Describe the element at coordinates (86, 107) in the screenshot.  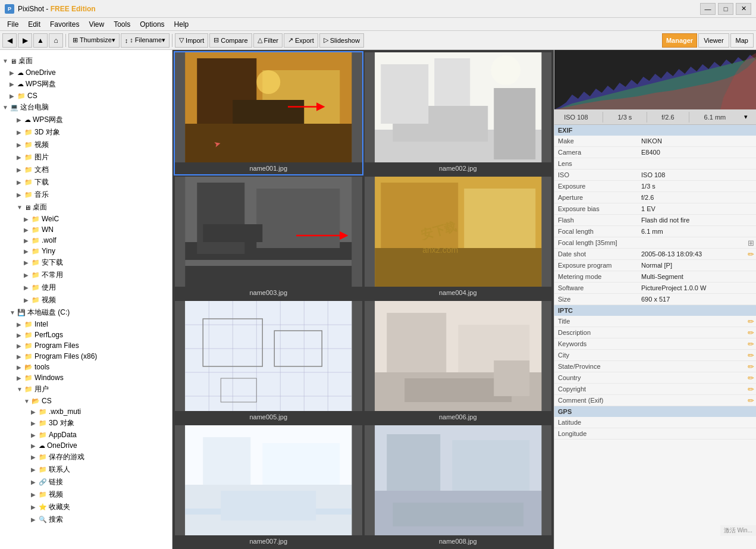
I see `sidebar-item-4: ▼💻这台电脑` at that location.